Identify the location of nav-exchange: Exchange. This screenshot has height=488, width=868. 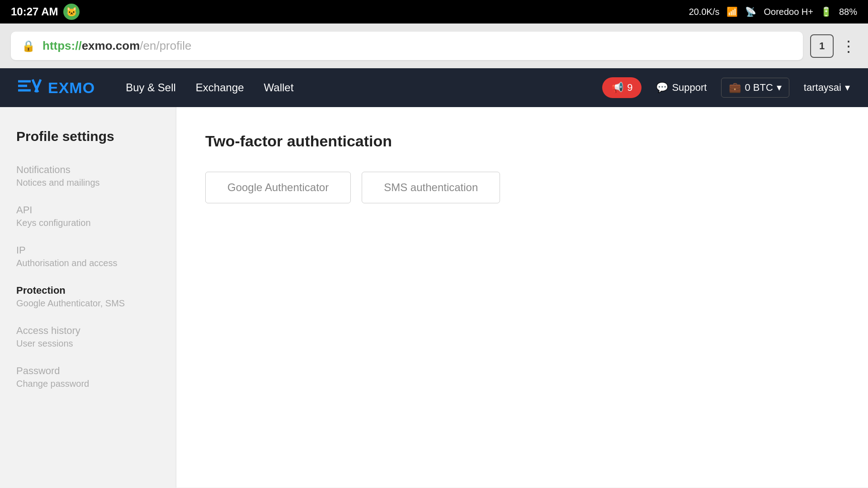
(220, 88).